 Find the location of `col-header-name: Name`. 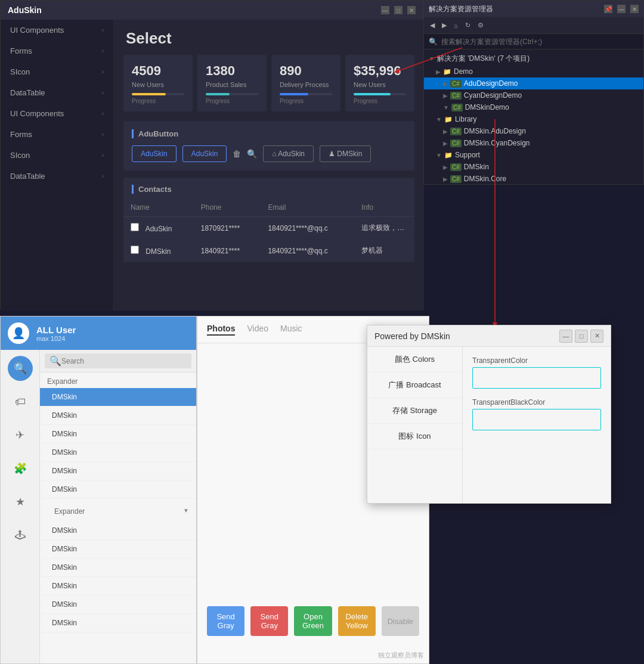

col-header-name: Name is located at coordinates (159, 207).